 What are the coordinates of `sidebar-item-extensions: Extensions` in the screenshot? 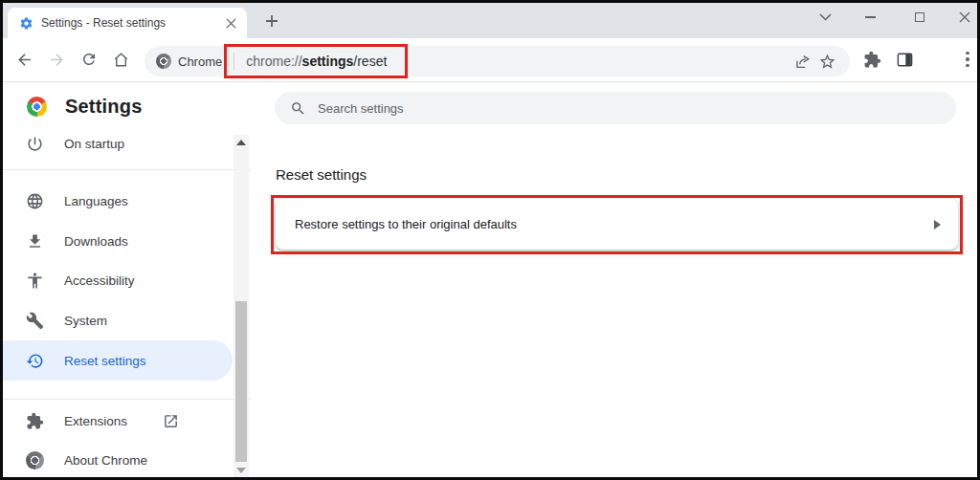 It's located at (118, 421).